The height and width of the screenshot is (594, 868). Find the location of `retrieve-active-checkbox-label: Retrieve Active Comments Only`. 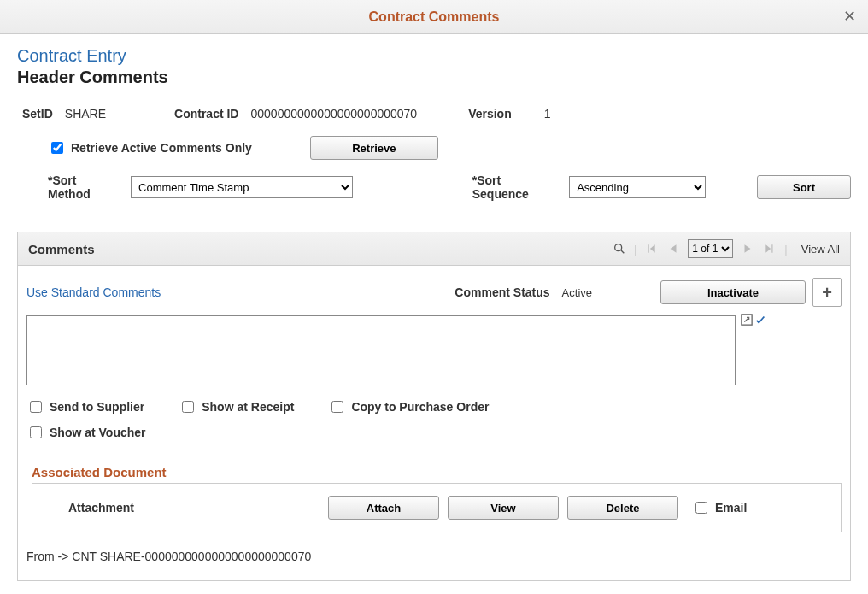

retrieve-active-checkbox-label: Retrieve Active Comments Only is located at coordinates (150, 148).